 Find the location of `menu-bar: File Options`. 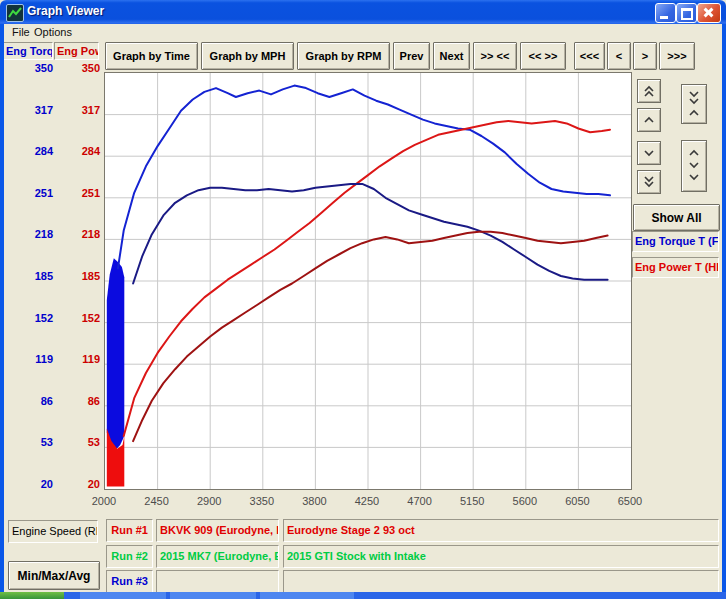

menu-bar: File Options is located at coordinates (363, 32).